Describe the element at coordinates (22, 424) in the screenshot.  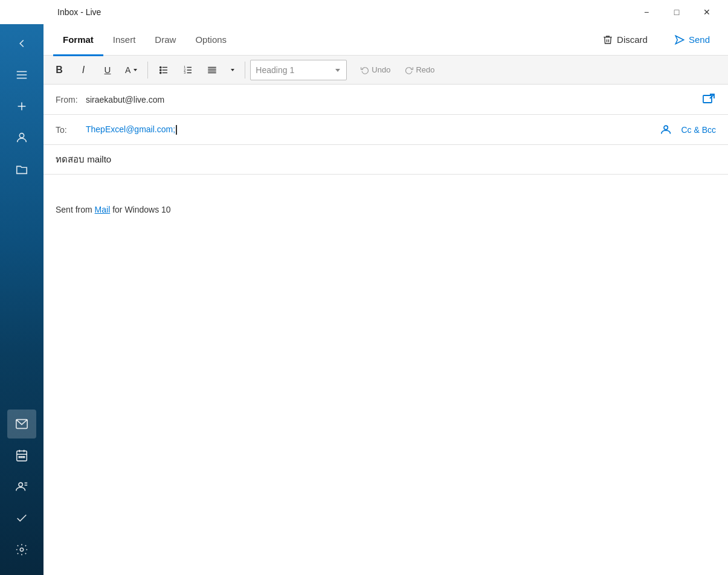
I see `sidebar-mail-button` at that location.